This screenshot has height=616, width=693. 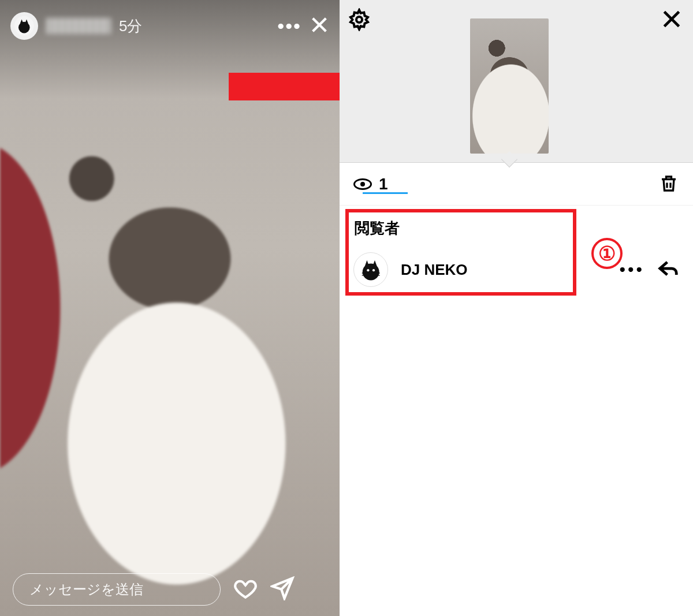 What do you see at coordinates (282, 589) in the screenshot?
I see `share-icon` at bounding box center [282, 589].